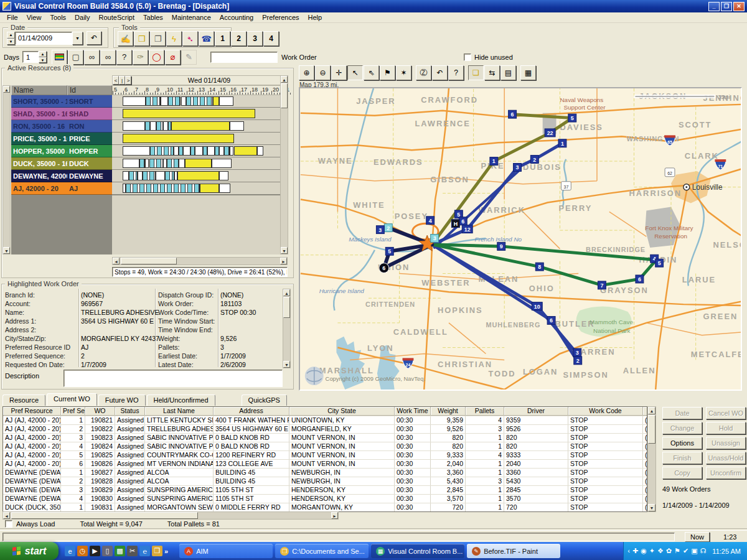 The width and height of the screenshot is (747, 560). What do you see at coordinates (39, 151) in the screenshot?
I see `resource-name: HOPPER, 35000 - 1` at bounding box center [39, 151].